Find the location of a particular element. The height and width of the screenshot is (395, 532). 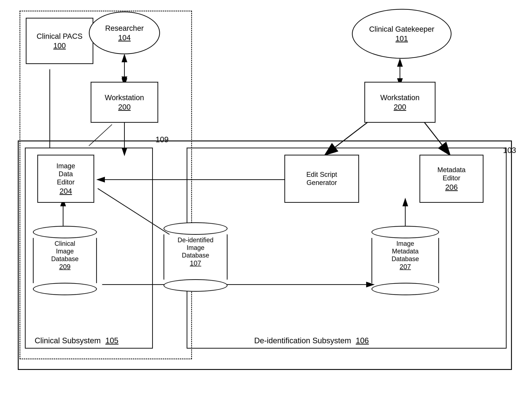

researcher-ellipse: Researcher 104 is located at coordinates (124, 33).